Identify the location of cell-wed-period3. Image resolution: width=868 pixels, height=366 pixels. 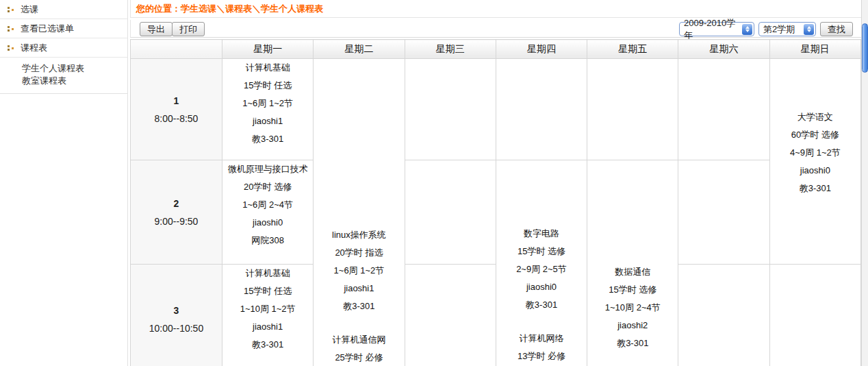
(450, 315).